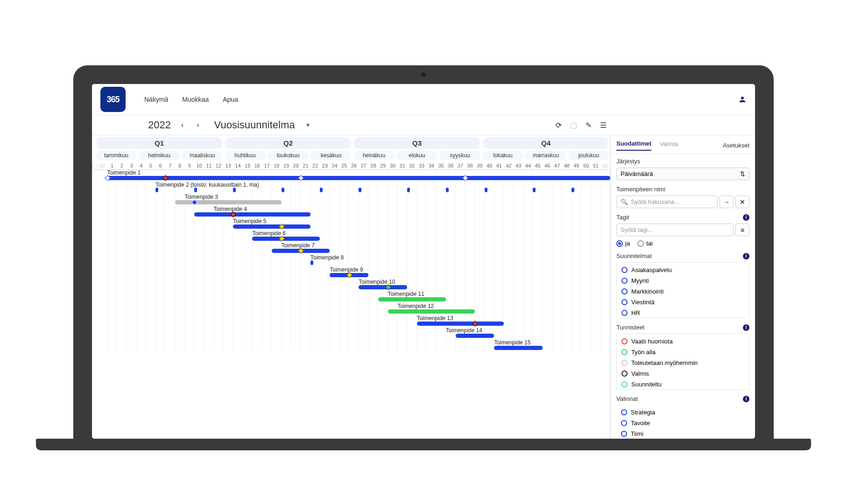  Describe the element at coordinates (683, 434) in the screenshot. I see `selection-filter-item: Tiimi` at that location.